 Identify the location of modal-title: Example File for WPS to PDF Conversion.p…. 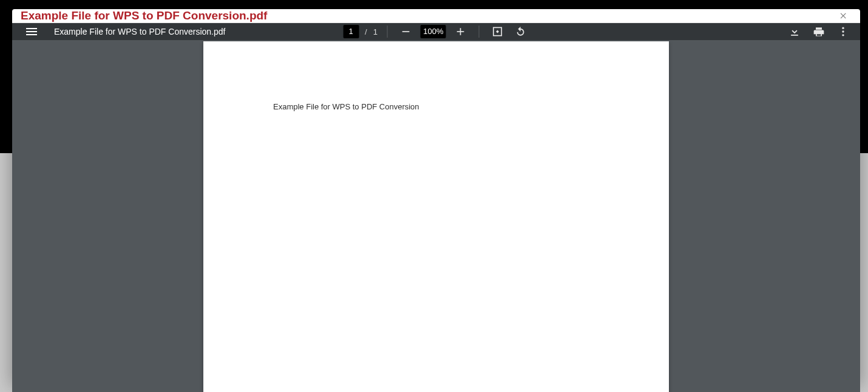
(144, 16).